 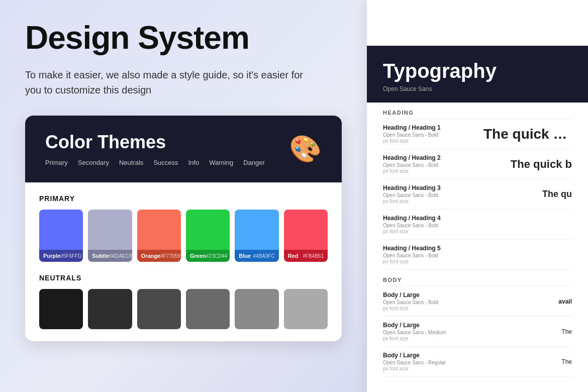 I want to click on swatch-red-color, so click(x=306, y=230).